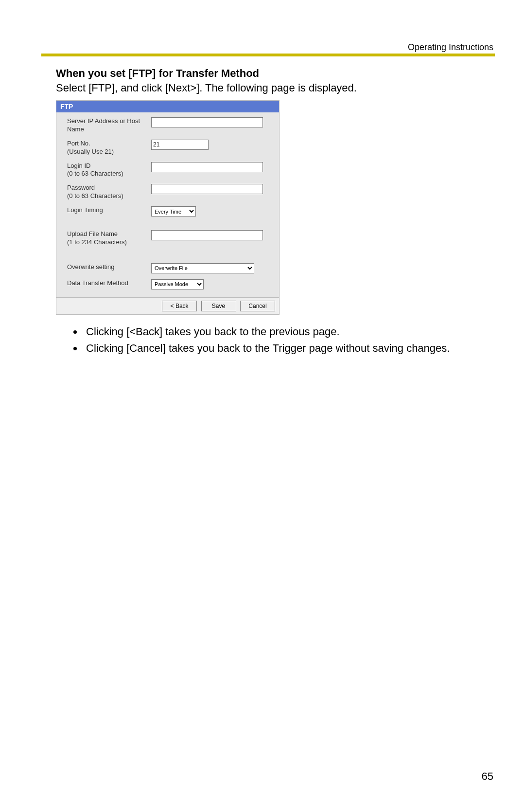 Image resolution: width=525 pixels, height=812 pixels. Describe the element at coordinates (177, 284) in the screenshot. I see `transfer-select: Passive Mode` at that location.